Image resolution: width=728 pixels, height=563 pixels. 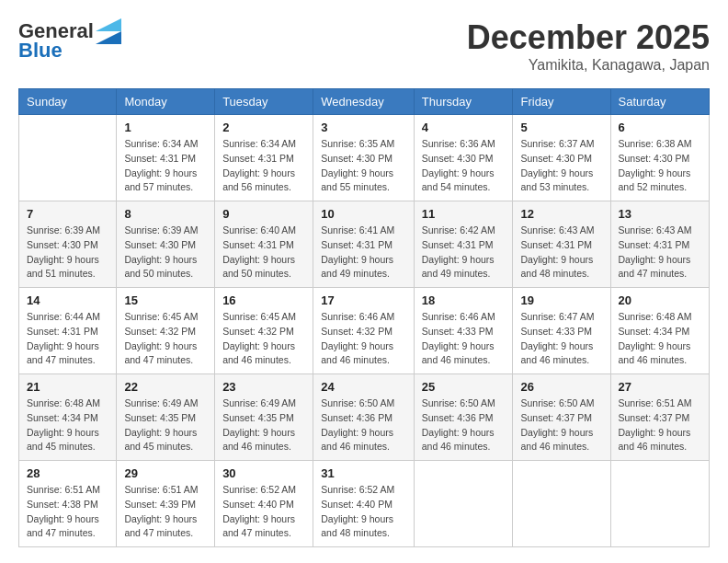 I want to click on calendar-cell: 5Sunrise: 6:37 AM Sunset: 4:30 PM Daylig…, so click(x=562, y=158).